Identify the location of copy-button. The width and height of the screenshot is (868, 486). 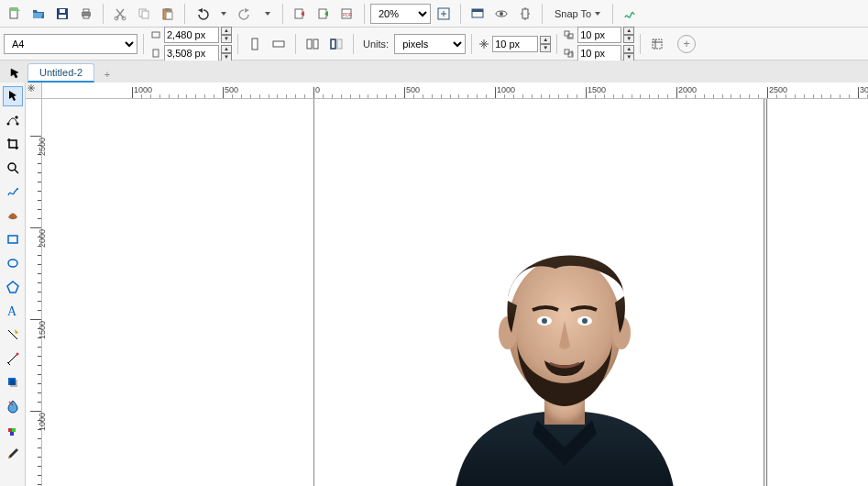
(144, 14).